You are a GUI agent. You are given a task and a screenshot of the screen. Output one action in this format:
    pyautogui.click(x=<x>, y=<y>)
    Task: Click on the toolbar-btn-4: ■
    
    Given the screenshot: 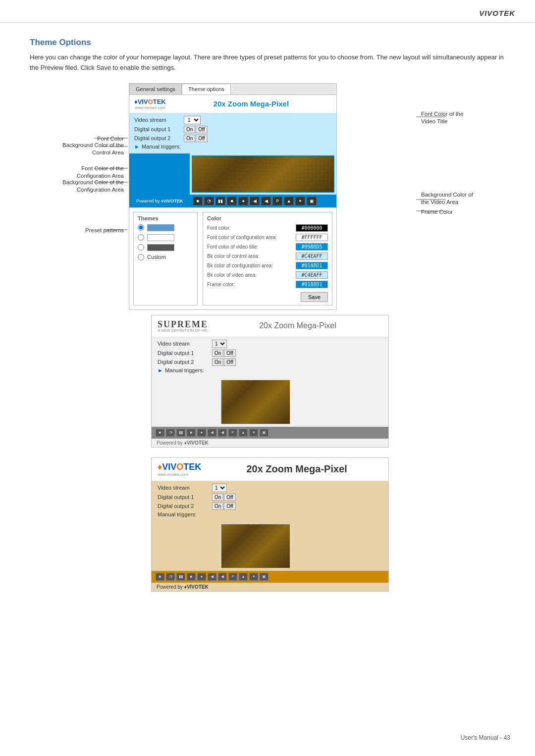 What is the action you would take?
    pyautogui.click(x=232, y=201)
    